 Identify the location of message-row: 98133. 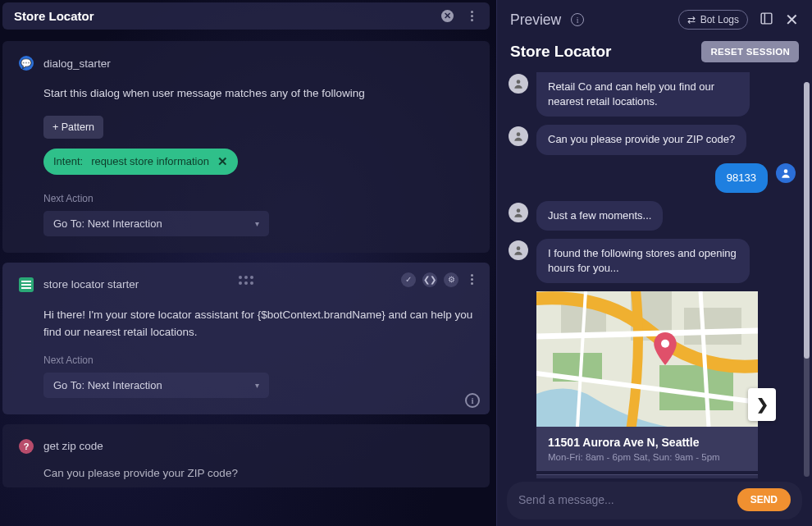
(652, 178).